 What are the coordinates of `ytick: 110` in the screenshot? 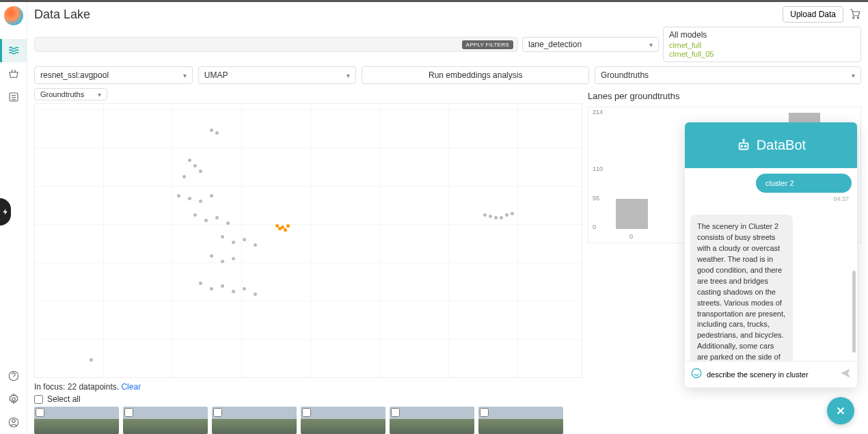 It's located at (597, 169).